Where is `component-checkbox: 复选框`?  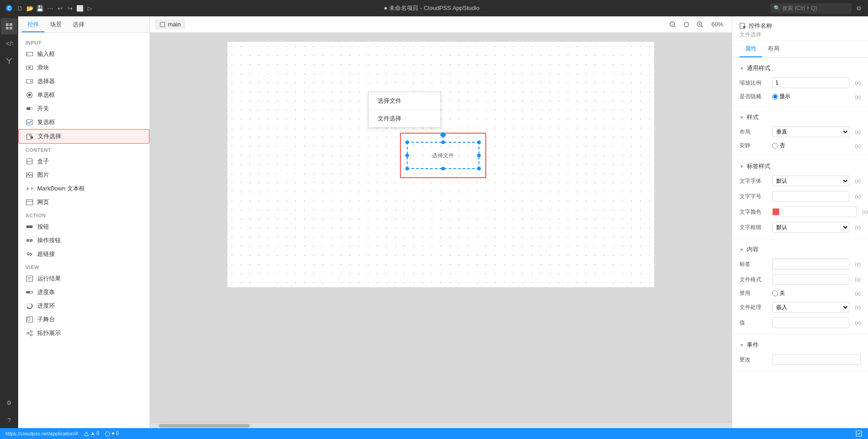 component-checkbox: 复选框 is located at coordinates (84, 122).